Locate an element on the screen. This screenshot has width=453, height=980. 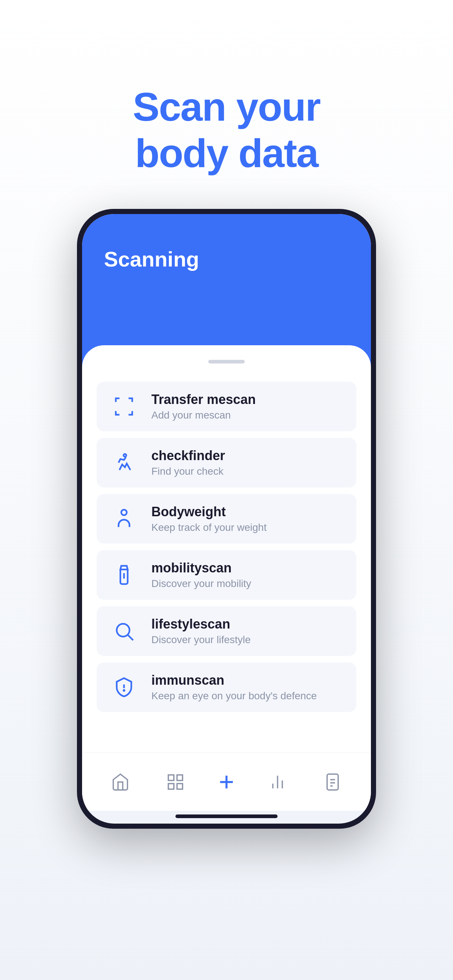
screen-header: Scanning is located at coordinates (226, 291).